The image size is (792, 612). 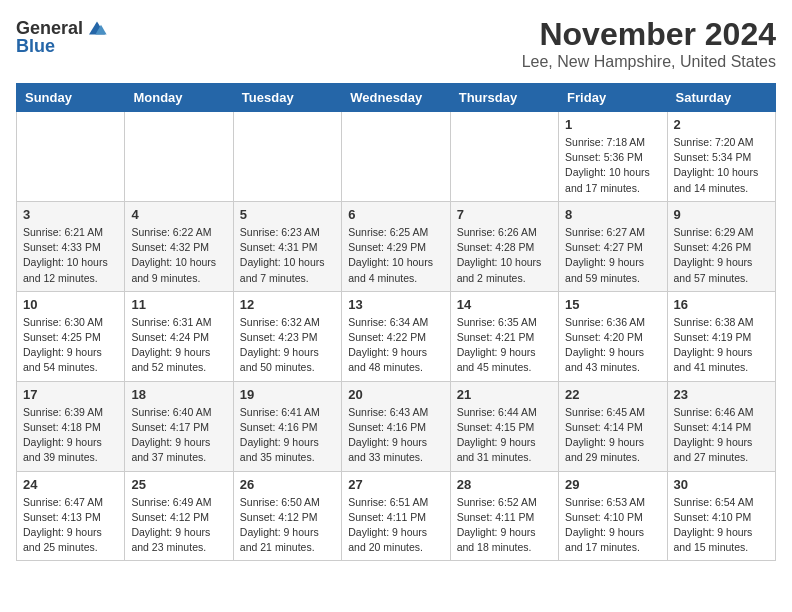 What do you see at coordinates (178, 304) in the screenshot?
I see `day-number: 11` at bounding box center [178, 304].